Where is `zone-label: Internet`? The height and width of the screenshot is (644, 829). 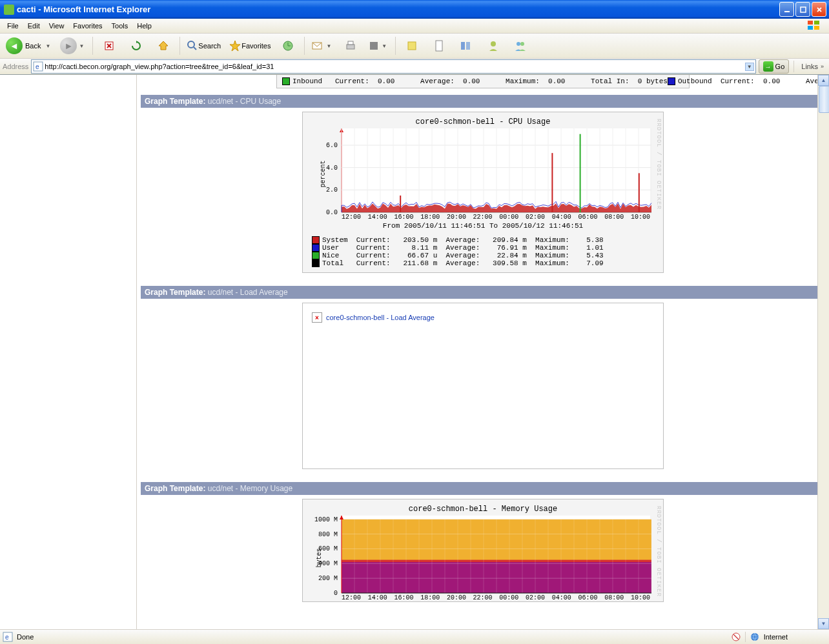 zone-label: Internet is located at coordinates (776, 637).